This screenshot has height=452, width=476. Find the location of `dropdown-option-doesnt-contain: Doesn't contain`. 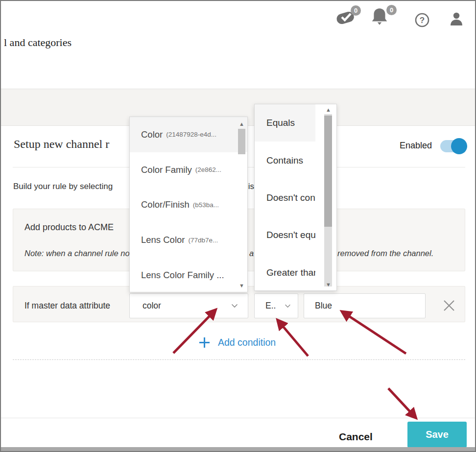

dropdown-option-doesnt-contain: Doesn't contain is located at coordinates (285, 198).